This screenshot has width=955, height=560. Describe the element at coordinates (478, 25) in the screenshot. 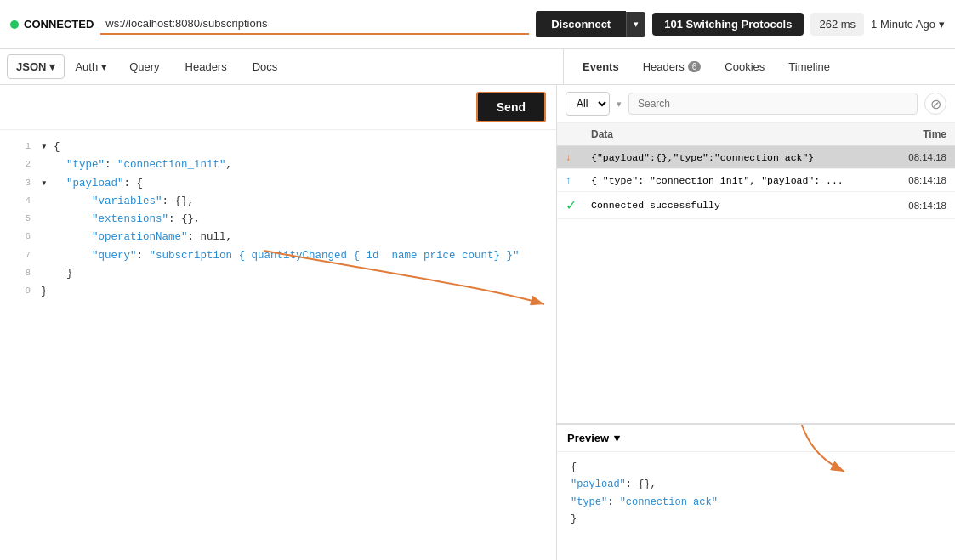

I see `top-bar: CONNECTED Disconnect ▾ 101 Switching Pro…` at that location.